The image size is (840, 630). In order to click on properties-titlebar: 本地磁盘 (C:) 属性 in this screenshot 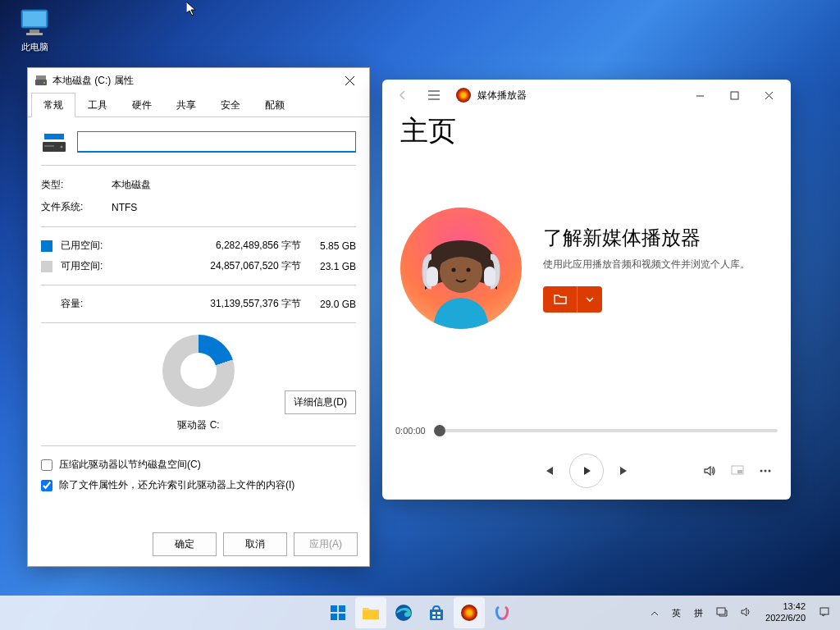, I will do `click(199, 80)`.